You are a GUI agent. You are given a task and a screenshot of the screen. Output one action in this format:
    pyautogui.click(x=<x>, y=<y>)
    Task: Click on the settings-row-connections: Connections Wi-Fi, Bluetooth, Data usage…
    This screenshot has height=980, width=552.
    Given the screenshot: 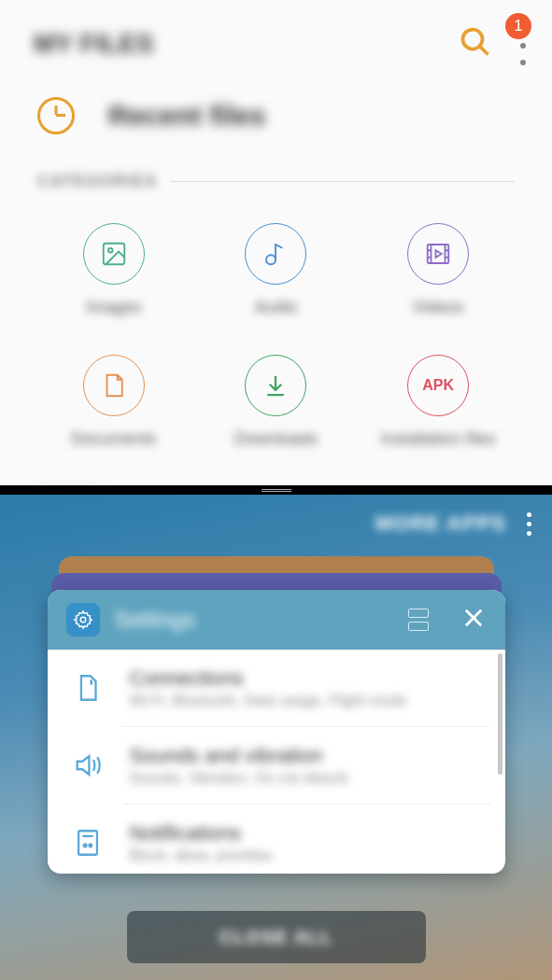 What is the action you would take?
    pyautogui.click(x=276, y=688)
    